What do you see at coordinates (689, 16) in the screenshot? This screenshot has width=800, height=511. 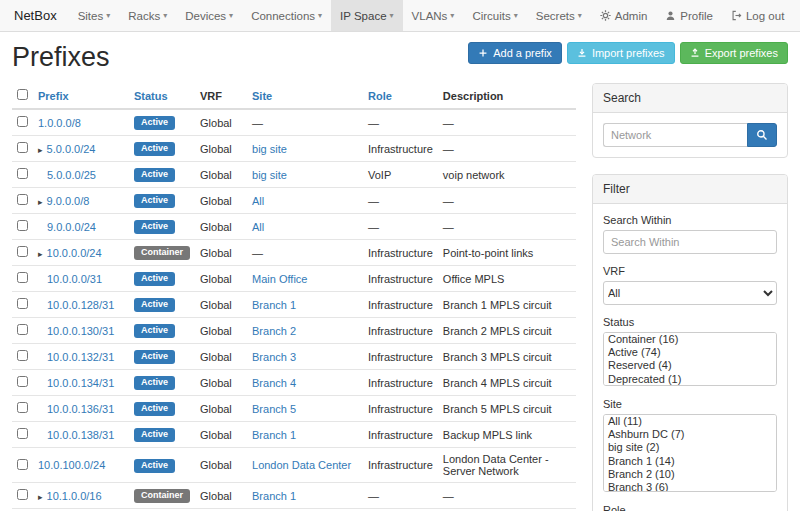 I see `nav-profile: Profile` at bounding box center [689, 16].